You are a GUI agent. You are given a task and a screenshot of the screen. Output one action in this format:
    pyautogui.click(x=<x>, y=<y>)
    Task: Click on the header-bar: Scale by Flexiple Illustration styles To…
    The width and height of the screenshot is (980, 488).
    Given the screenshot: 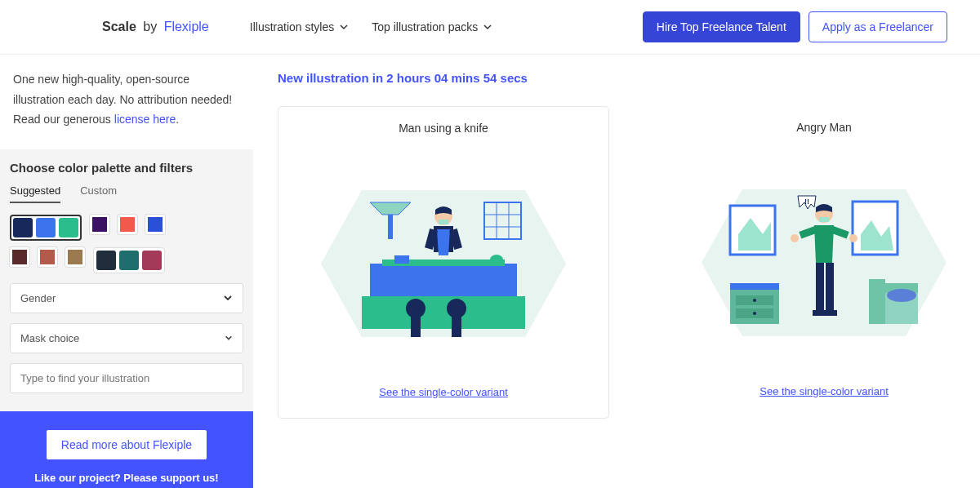 What is the action you would take?
    pyautogui.click(x=490, y=28)
    